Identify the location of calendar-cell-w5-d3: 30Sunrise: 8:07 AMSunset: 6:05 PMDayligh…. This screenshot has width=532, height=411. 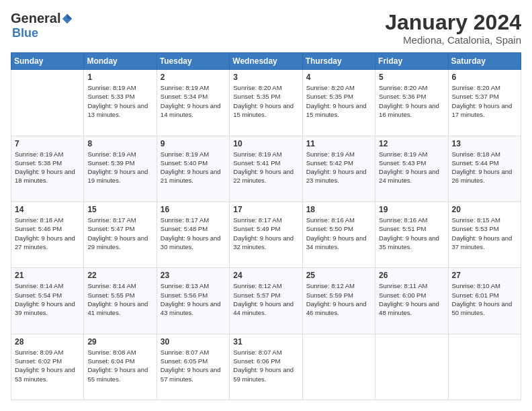
(193, 367).